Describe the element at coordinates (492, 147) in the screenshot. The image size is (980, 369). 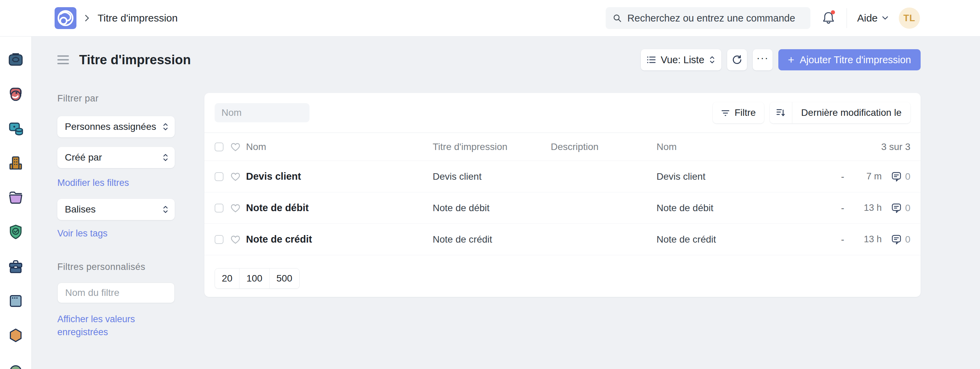
I see `column-header-titre: Titre d'impression` at that location.